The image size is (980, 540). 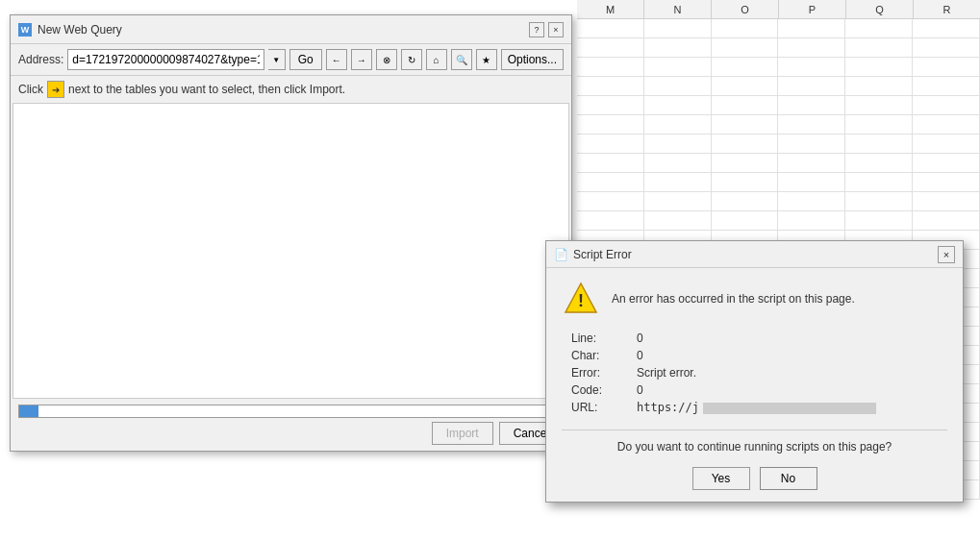 I want to click on search-button: 🔍, so click(x=462, y=60).